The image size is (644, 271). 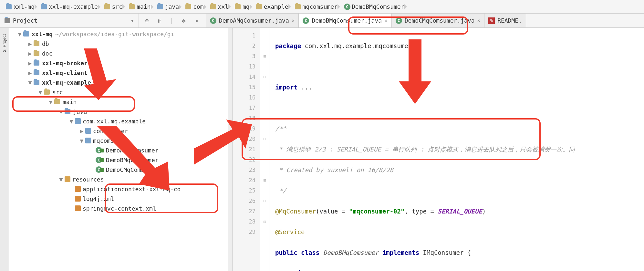 What do you see at coordinates (505, 21) in the screenshot?
I see `tab-readme: M↓README.` at bounding box center [505, 21].